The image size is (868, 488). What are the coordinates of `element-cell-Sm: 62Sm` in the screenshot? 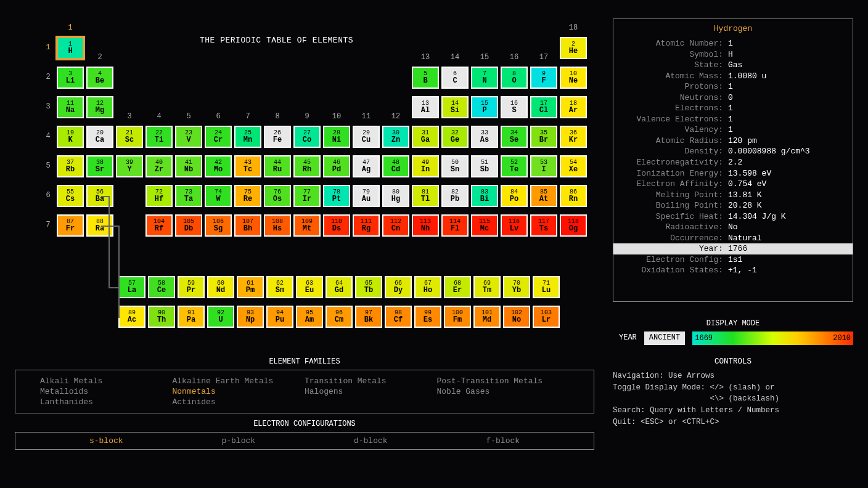 It's located at (280, 287).